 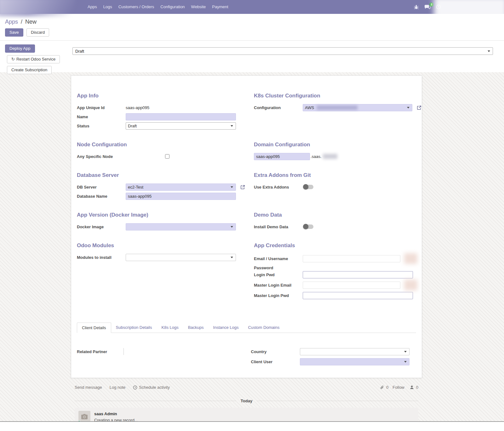 I want to click on tab-backups: Backups, so click(x=196, y=328).